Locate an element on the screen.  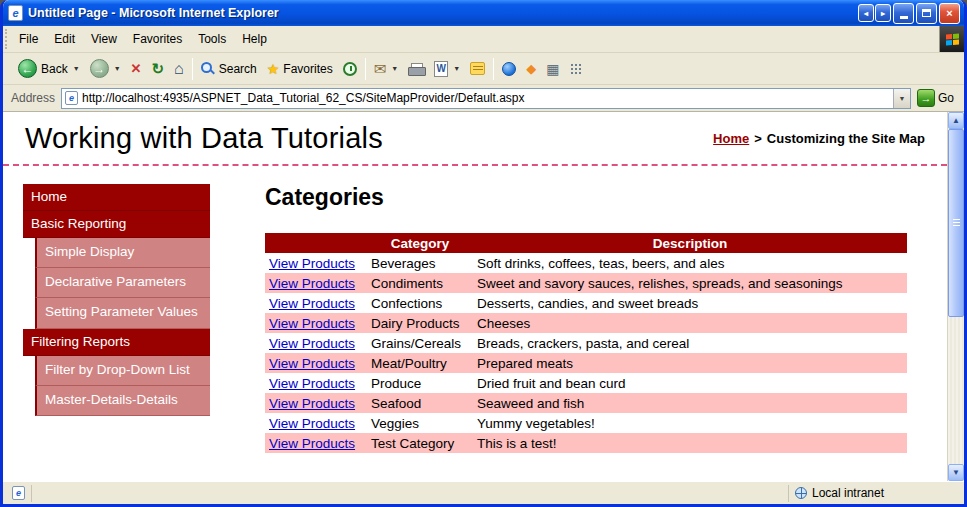
scroll-down-button: ▼ is located at coordinates (956, 472).